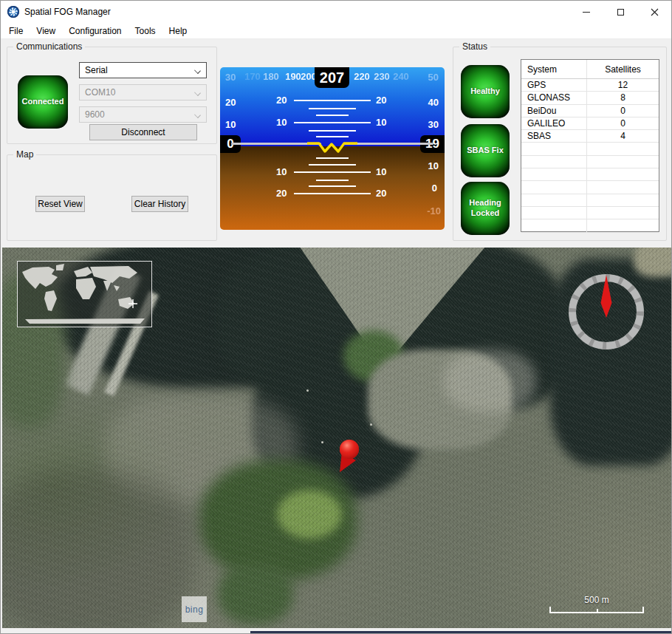 This screenshot has width=672, height=634. I want to click on menu-help: Help, so click(179, 31).